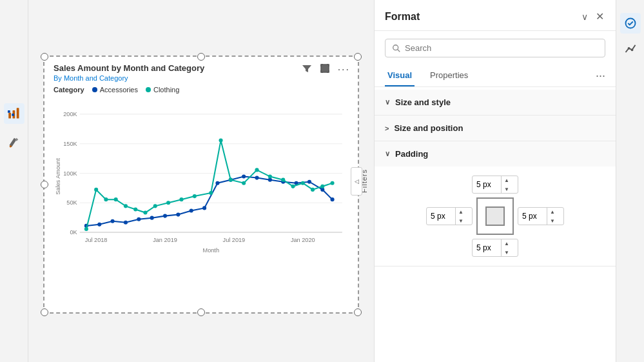 The image size is (644, 362). What do you see at coordinates (148, 90) in the screenshot?
I see `legend-clothing-dot` at bounding box center [148, 90].